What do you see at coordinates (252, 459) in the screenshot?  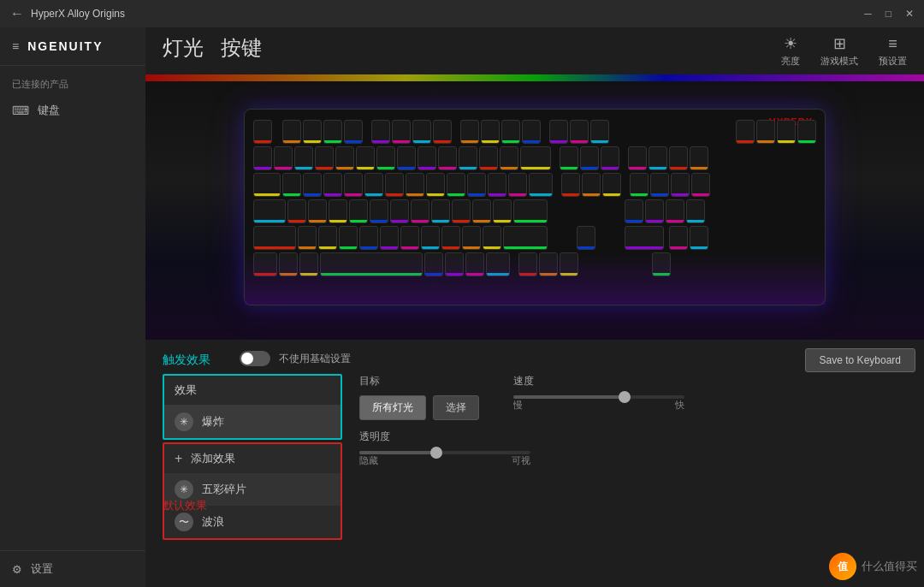 I see `add-effects-item: + 添加效果` at bounding box center [252, 459].